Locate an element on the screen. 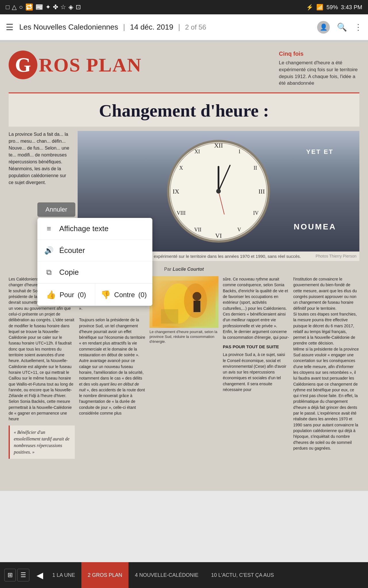 This screenshot has width=368, height=588. bottom-nav: ⊞ ☰ ◀ 1 LA UNE 2 GROS PLAN 4 NOUVELLE-CA… is located at coordinates (184, 575).